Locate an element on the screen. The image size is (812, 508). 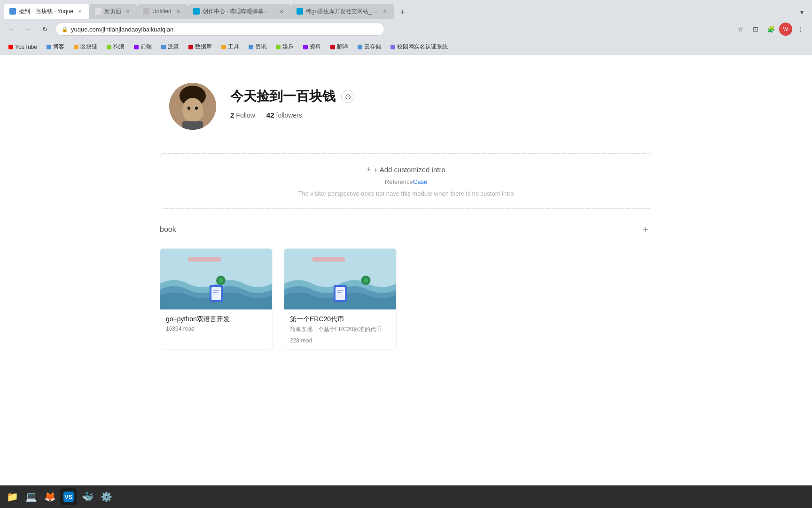
followers-stat: 42 followers is located at coordinates (284, 115).